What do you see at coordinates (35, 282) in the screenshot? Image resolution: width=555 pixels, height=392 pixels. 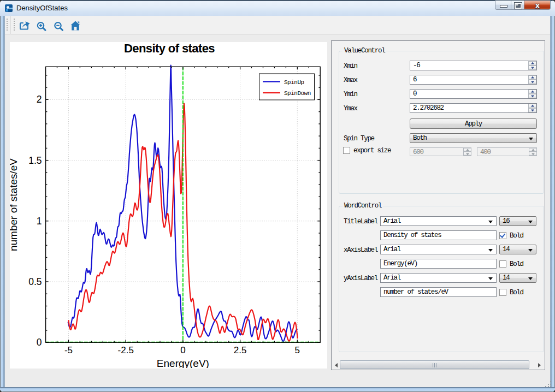 I see `svg-text: 0.5` at bounding box center [35, 282].